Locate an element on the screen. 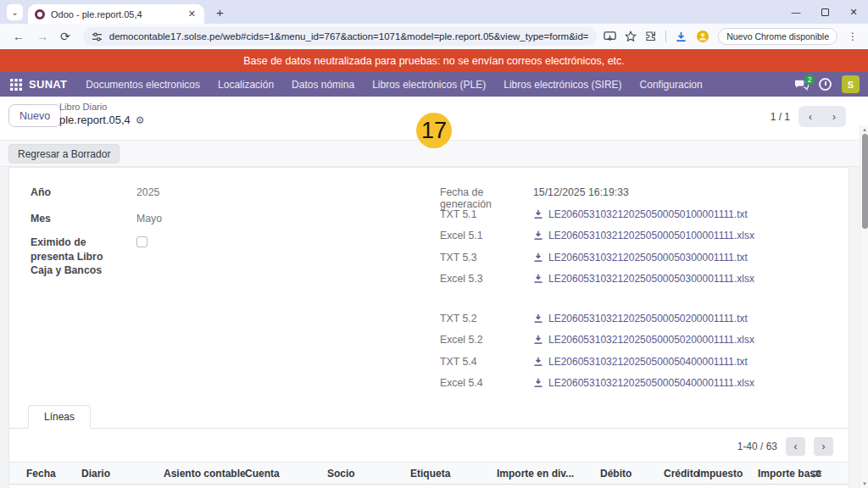  optional-columns-icon is located at coordinates (816, 474).